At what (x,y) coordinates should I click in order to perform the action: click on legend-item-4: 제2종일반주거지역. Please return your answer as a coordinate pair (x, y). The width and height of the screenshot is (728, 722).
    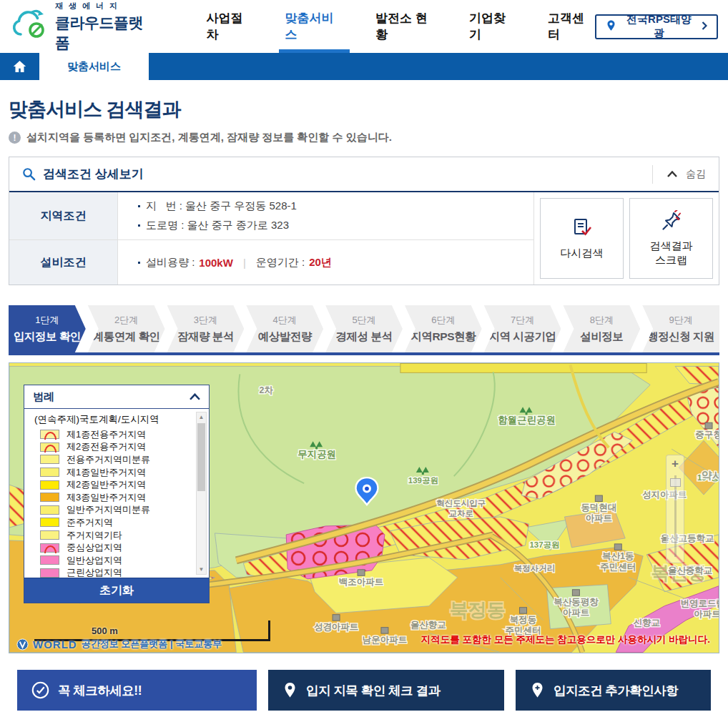
    Looking at the image, I should click on (112, 485).